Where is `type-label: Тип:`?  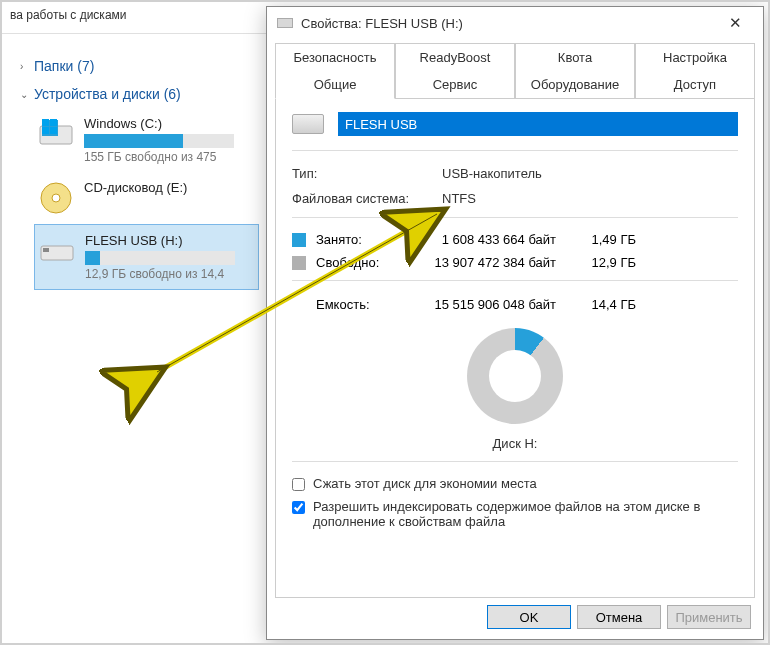
type-label: Тип: is located at coordinates (367, 174).